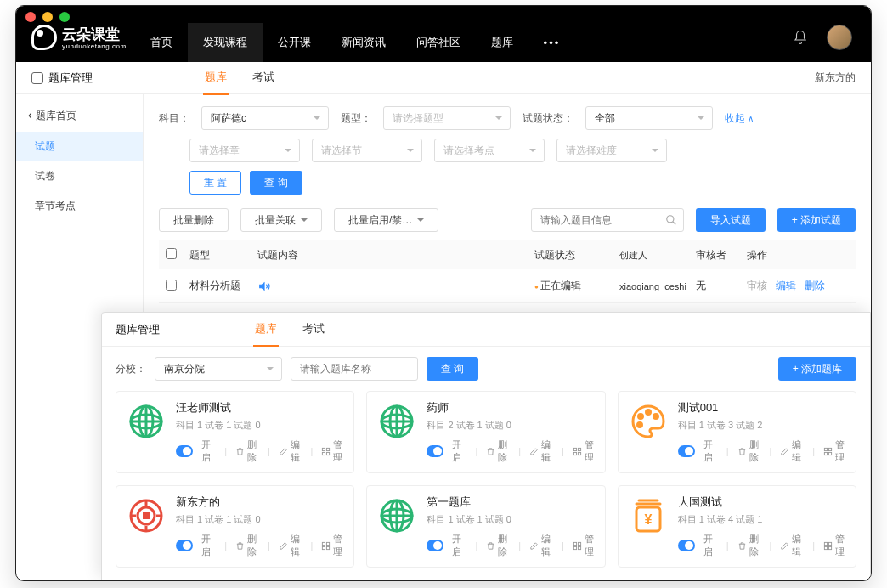 This screenshot has height=588, width=887. I want to click on logo: 云朵课堂 yunduoketang.com, so click(83, 43).